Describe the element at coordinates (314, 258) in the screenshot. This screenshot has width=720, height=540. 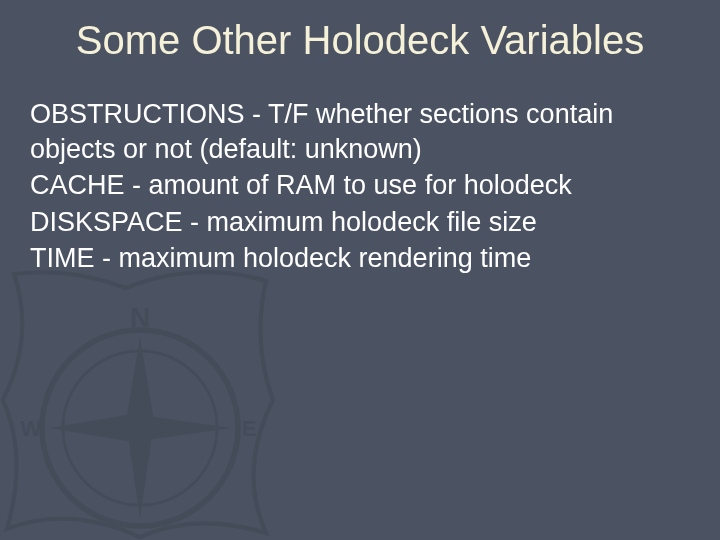
I see `var-desc: - maximum holodeck rendering time` at that location.